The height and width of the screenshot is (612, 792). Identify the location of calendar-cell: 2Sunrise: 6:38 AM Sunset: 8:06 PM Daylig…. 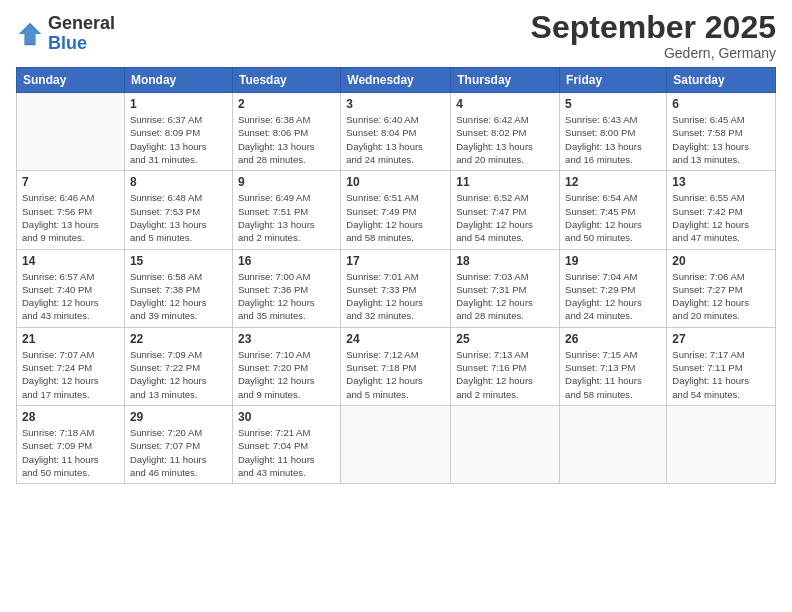
(286, 132).